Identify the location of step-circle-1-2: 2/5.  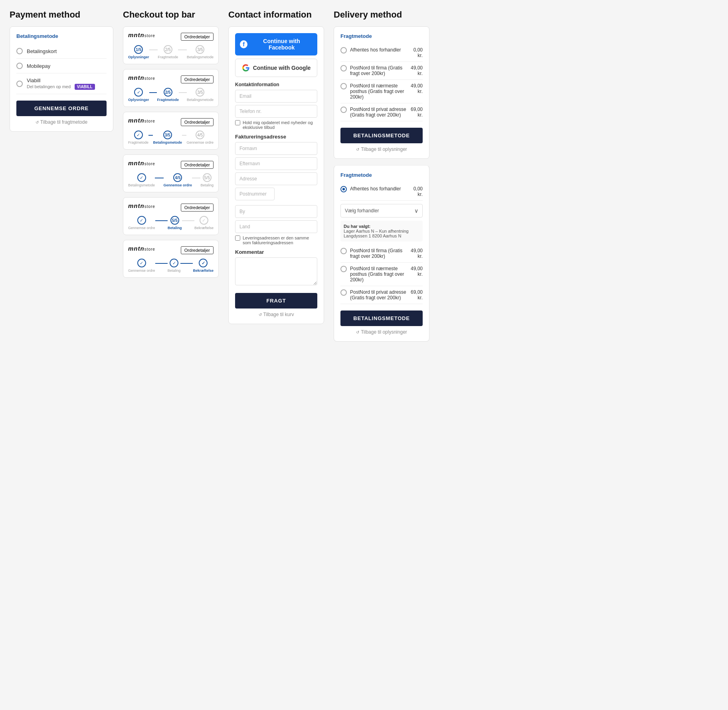
(168, 49).